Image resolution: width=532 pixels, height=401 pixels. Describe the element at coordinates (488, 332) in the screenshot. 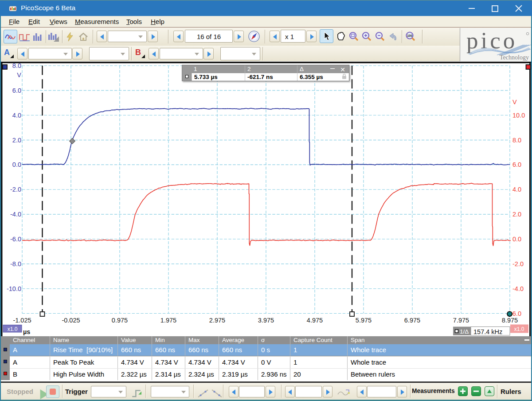

I see `svg-text: 157.4 kHz` at that location.